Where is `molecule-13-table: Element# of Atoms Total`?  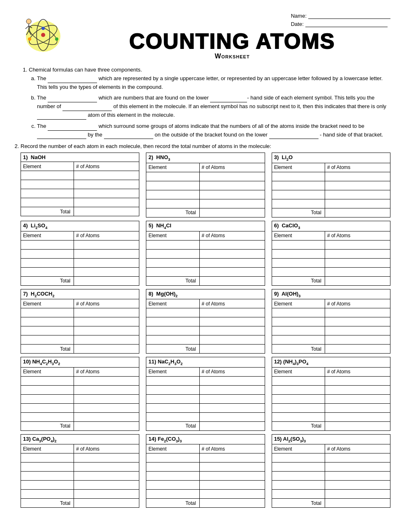
molecule-13-table: Element# of Atoms Total is located at coordinates (80, 476).